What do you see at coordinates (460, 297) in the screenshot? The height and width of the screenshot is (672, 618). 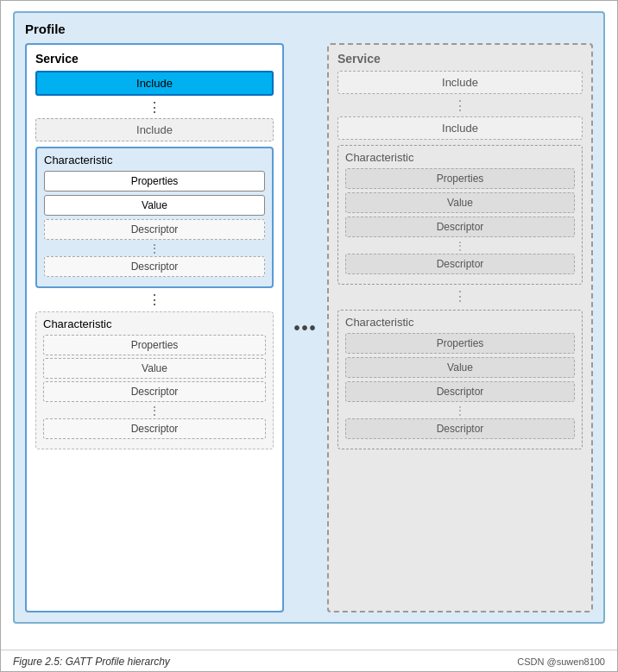 I see `dots-vertical-right-2: ⋮` at bounding box center [460, 297].